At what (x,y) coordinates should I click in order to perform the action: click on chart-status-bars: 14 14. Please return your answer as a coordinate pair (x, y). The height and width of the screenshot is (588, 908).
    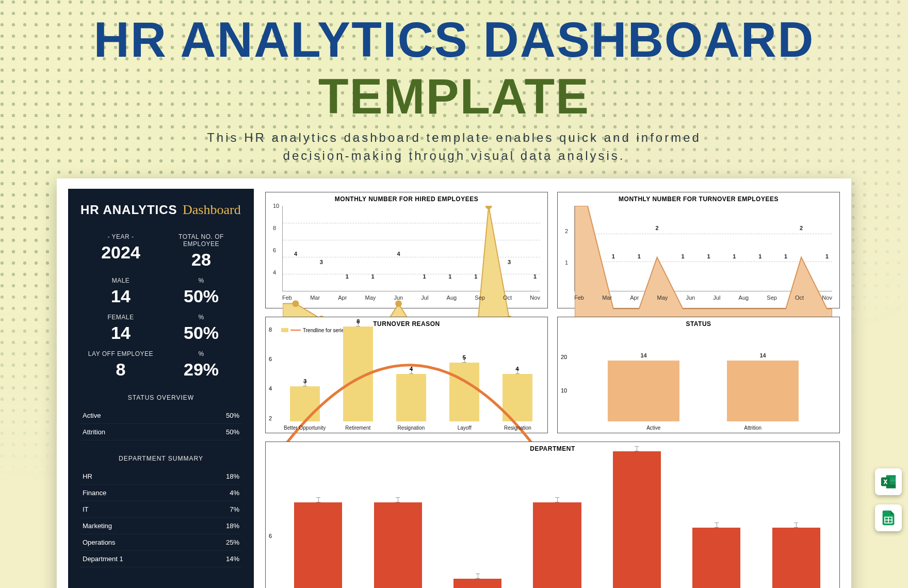
    Looking at the image, I should click on (703, 374).